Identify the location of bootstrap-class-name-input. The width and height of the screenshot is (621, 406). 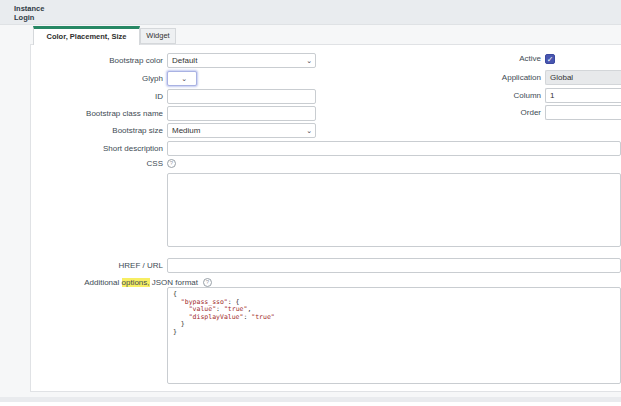
(242, 114).